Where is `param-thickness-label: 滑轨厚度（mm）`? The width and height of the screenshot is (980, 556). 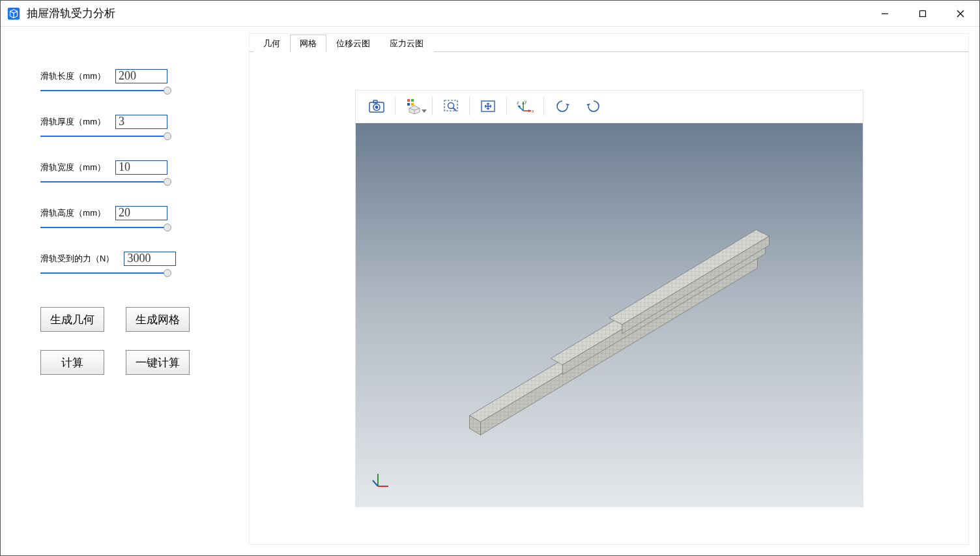 param-thickness-label: 滑轨厚度（mm） is located at coordinates (73, 122).